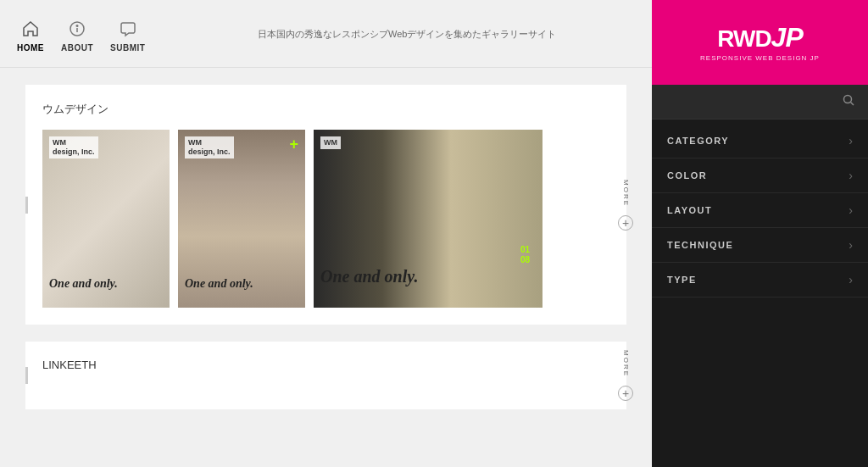 The image size is (868, 467). What do you see at coordinates (626, 364) in the screenshot?
I see `more-label-2: MORE` at bounding box center [626, 364].